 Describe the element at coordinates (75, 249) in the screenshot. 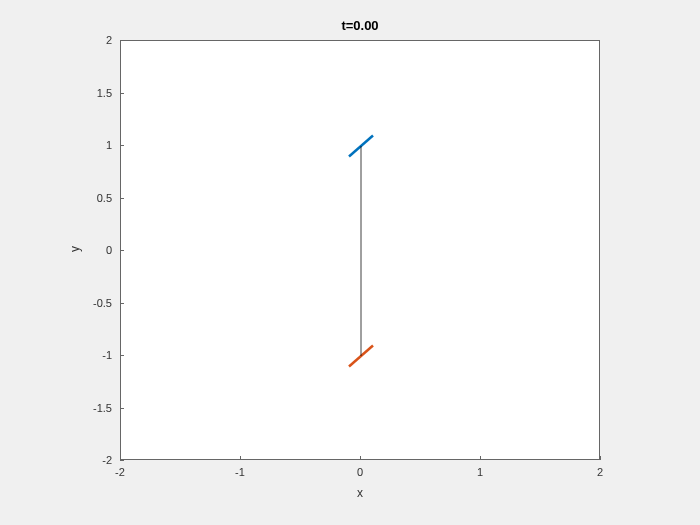

I see `y-axis-label: y` at that location.